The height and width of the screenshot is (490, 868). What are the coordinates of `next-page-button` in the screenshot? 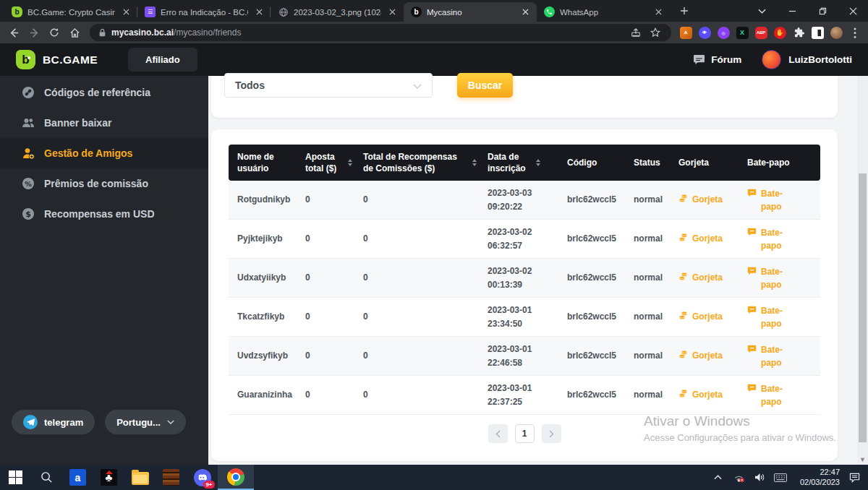 It's located at (551, 434).